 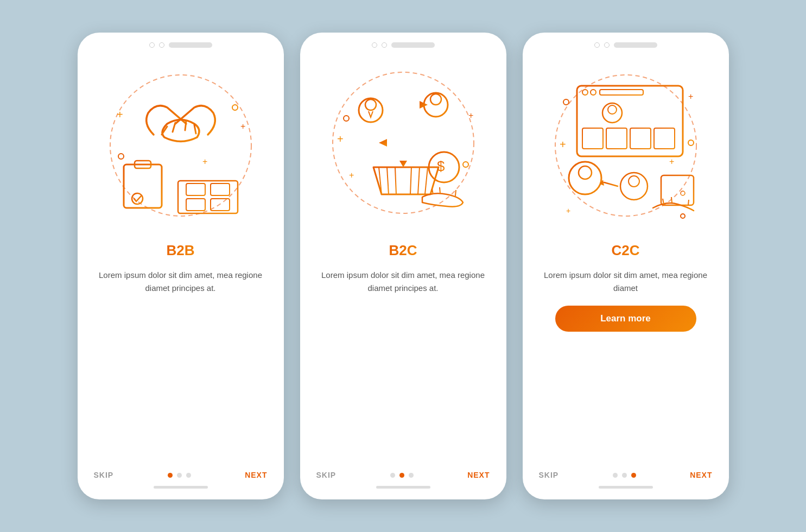 What do you see at coordinates (626, 145) in the screenshot?
I see `c2c-illustration: + + + +` at bounding box center [626, 145].